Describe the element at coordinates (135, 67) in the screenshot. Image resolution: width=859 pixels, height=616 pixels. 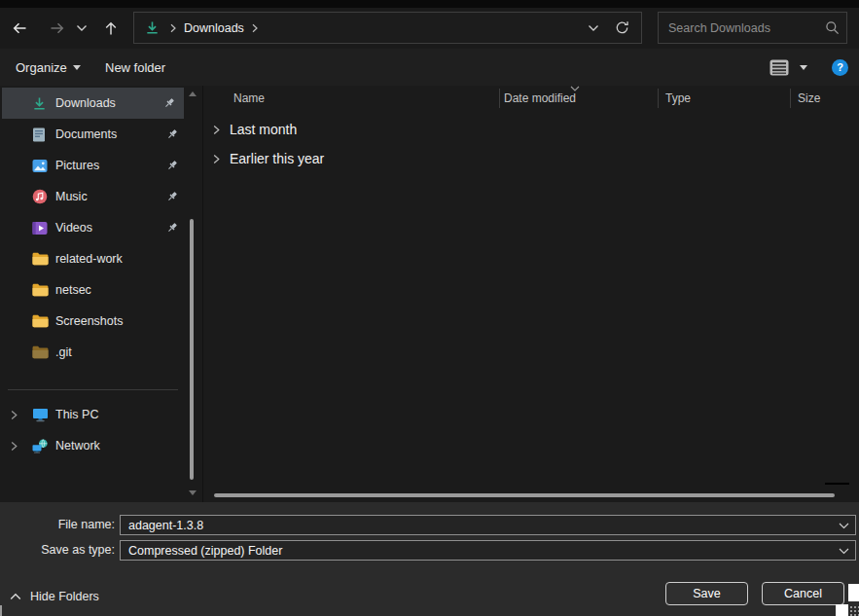
I see `new-folder-button: New folder` at that location.